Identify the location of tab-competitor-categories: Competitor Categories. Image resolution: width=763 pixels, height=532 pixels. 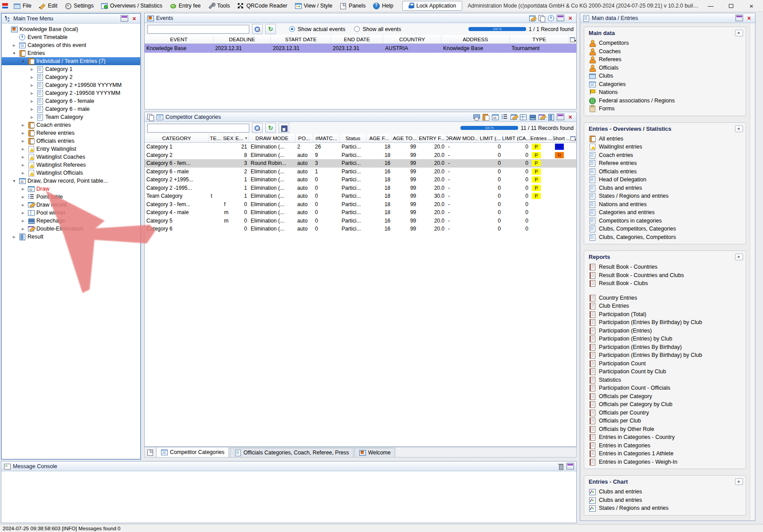
(193, 452).